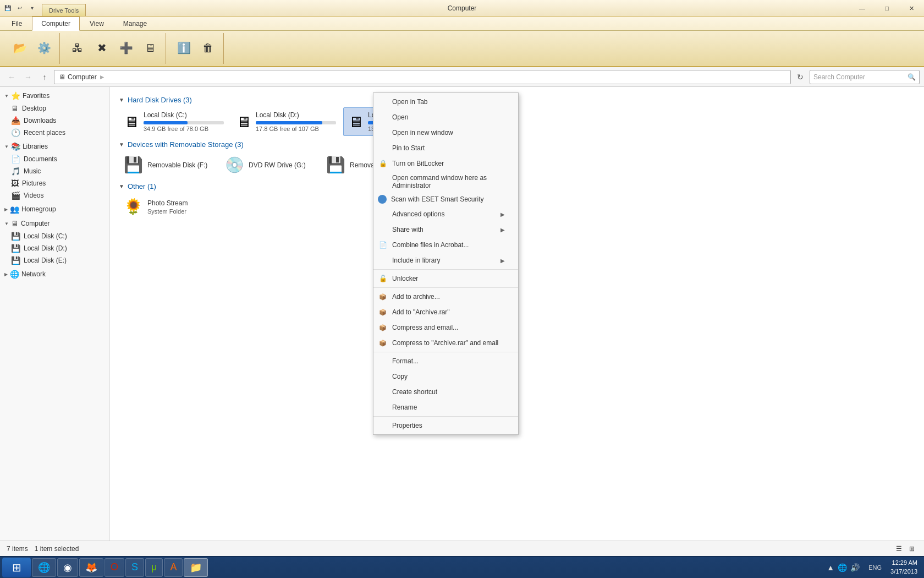 The image size is (924, 578). Describe the element at coordinates (150, 48) in the screenshot. I see `manage-btn: 🖥` at that location.